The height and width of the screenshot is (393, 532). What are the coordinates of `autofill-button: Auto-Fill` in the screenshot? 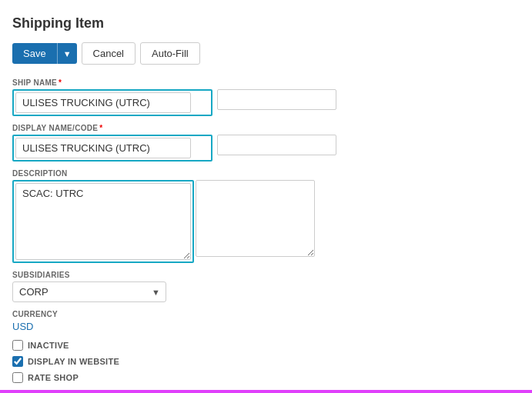 It's located at (170, 54).